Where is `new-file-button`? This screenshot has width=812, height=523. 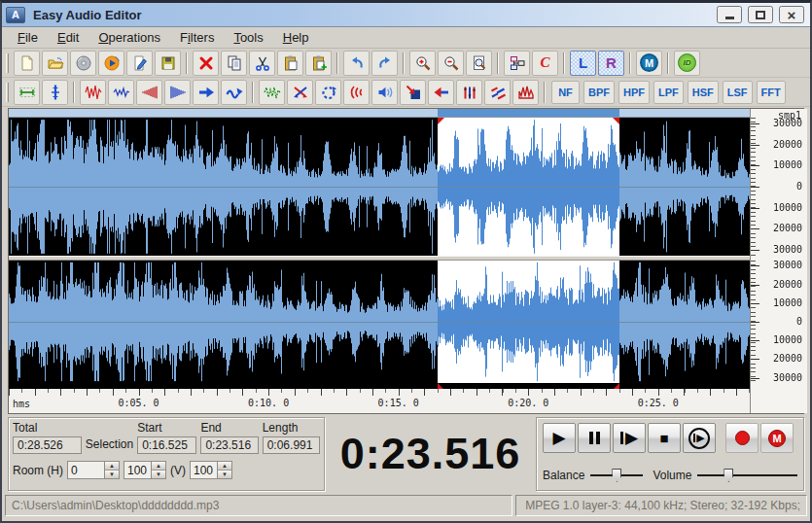
new-file-button is located at coordinates (27, 63).